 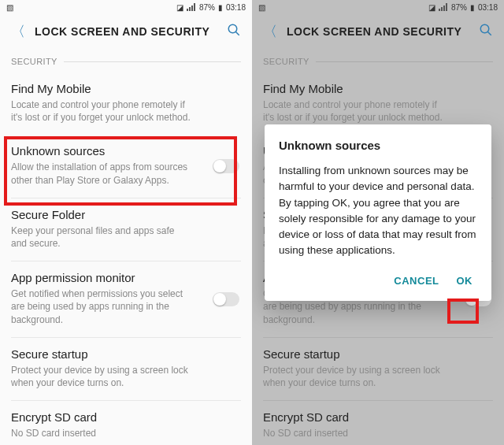 What do you see at coordinates (378, 145) in the screenshot?
I see `dialog-title: Unknown sources` at bounding box center [378, 145].